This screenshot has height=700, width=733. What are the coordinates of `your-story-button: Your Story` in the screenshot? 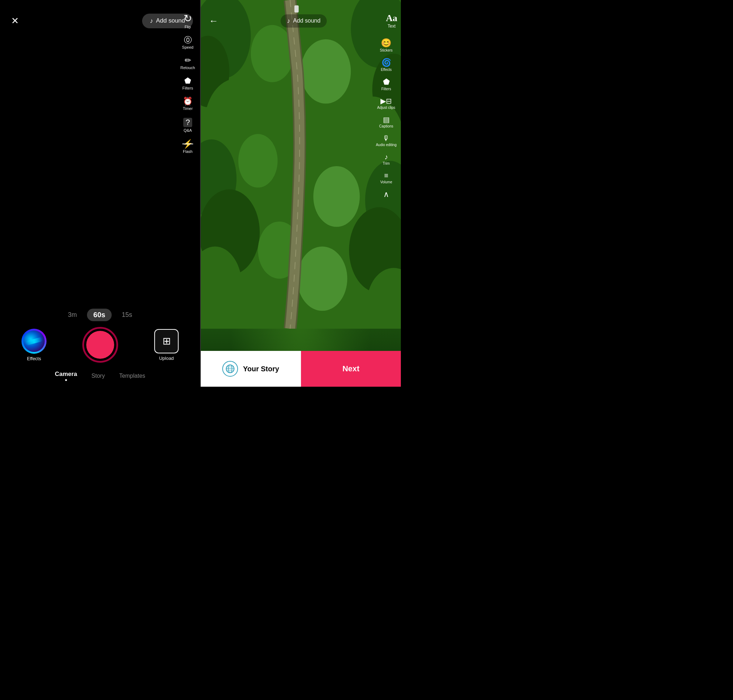 It's located at (251, 369).